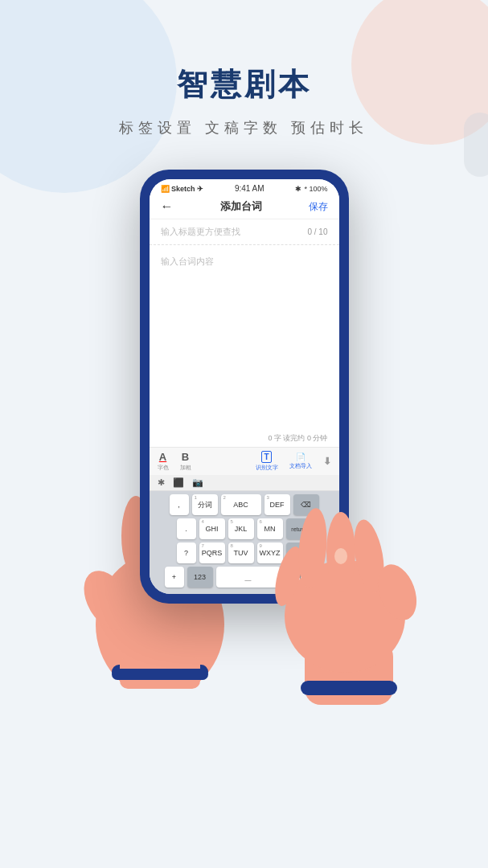 The image size is (488, 868). I want to click on key-pqrs: 7 PQRS, so click(212, 553).